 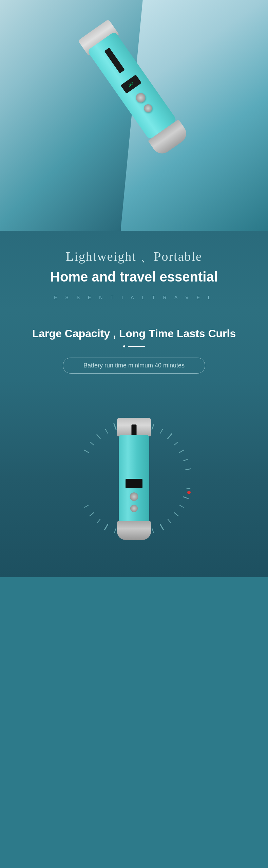 What do you see at coordinates (134, 297) in the screenshot?
I see `essential-travel-label: E S S E N T I A L T R A V E L` at bounding box center [134, 297].